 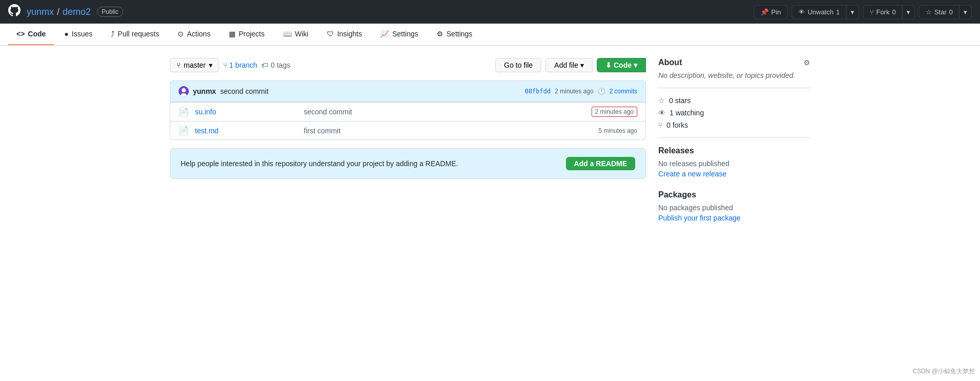 What do you see at coordinates (194, 65) in the screenshot?
I see `branch-selector: ⑂ master ▾` at bounding box center [194, 65].